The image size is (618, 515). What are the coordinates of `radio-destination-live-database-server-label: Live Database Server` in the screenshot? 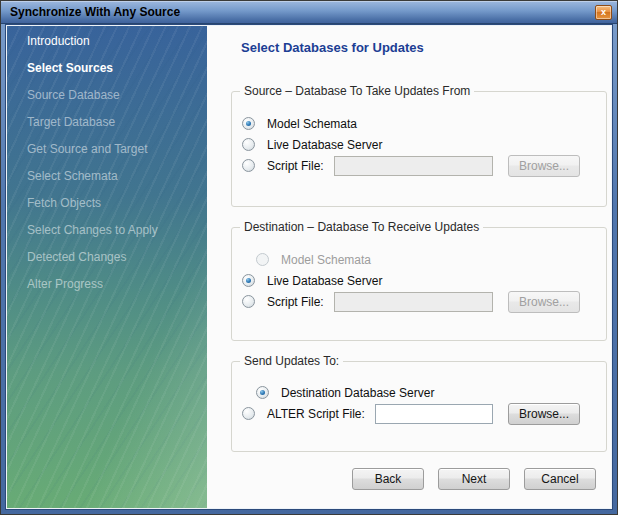 It's located at (324, 281).